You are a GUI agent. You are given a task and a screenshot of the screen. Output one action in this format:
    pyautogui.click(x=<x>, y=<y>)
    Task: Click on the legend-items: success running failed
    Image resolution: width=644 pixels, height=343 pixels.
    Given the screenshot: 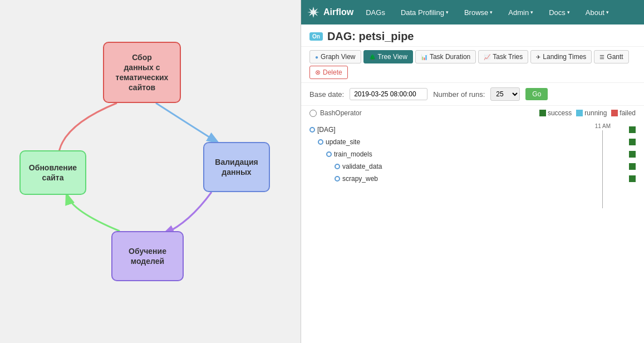 What is the action you would take?
    pyautogui.click(x=588, y=113)
    